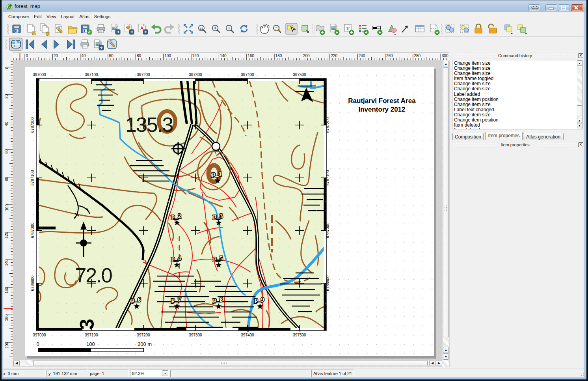  I want to click on svg-text: 240, so click(362, 56).